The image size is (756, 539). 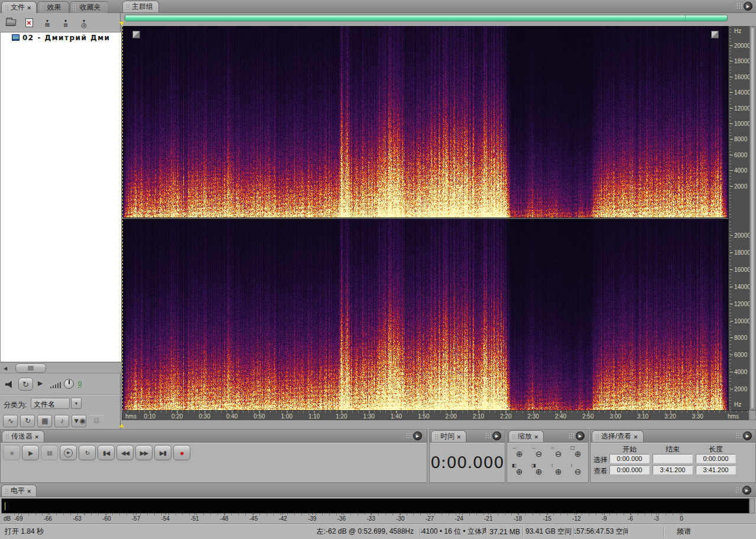 I want to click on status-cursor-info: 左:-62 dB @ 0:52.699, 4588Hz, so click(x=365, y=532).